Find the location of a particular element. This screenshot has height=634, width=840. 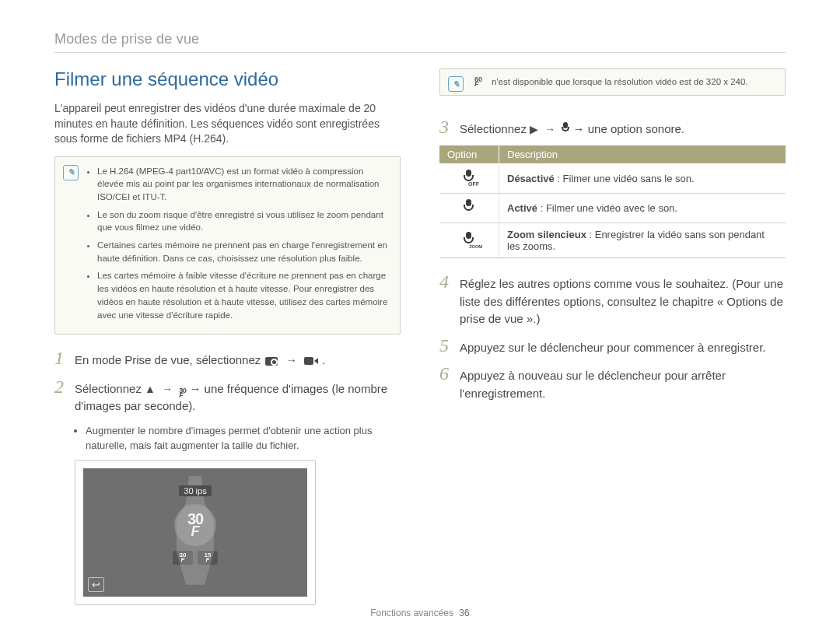

step-2: 2 Sélectionnez ▲ → 30F → une fréquence d… is located at coordinates (227, 397).